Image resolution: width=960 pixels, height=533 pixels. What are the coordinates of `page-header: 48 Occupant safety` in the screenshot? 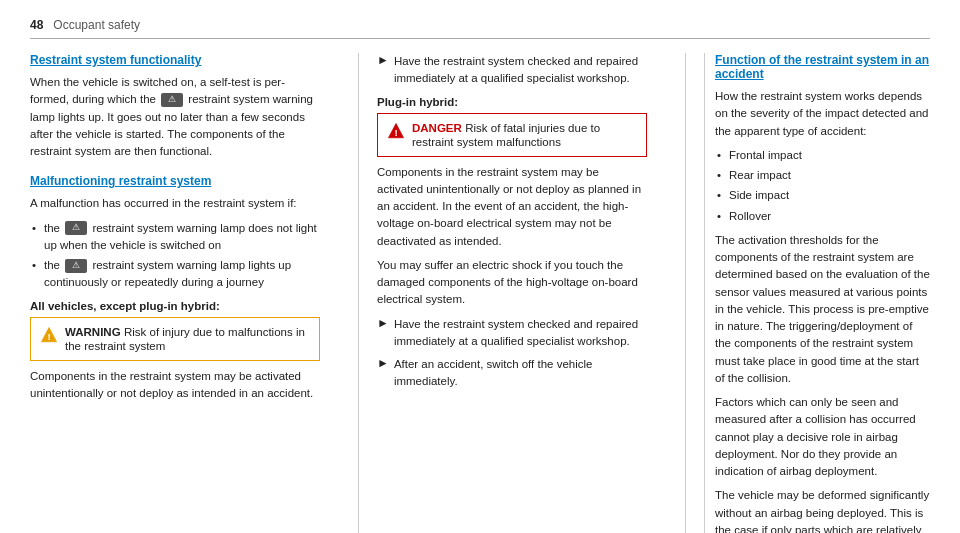 It's located at (480, 28).